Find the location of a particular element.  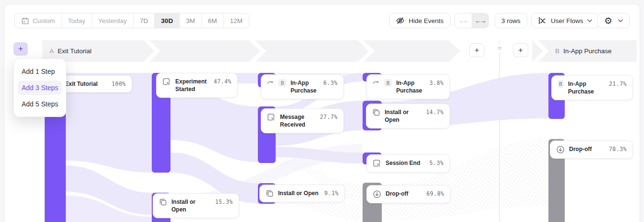

node-card-in-app-purchase-b: B In-App Purchase 21.7% is located at coordinates (592, 88).